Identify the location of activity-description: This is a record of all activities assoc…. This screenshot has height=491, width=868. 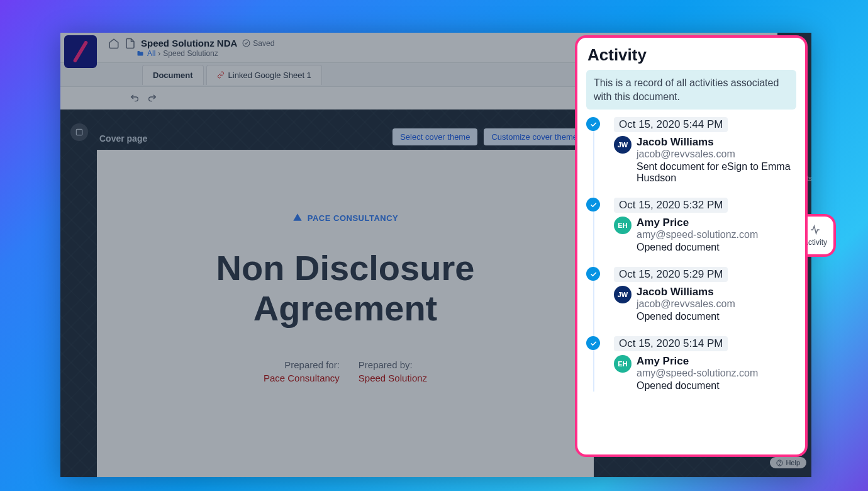
(691, 89).